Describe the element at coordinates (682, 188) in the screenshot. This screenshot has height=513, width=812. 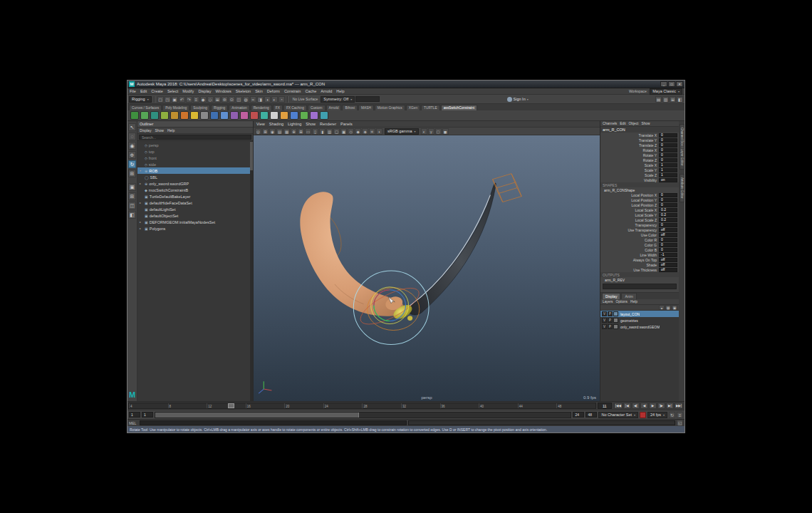
I see `dock-tab: Attribute Editor` at that location.